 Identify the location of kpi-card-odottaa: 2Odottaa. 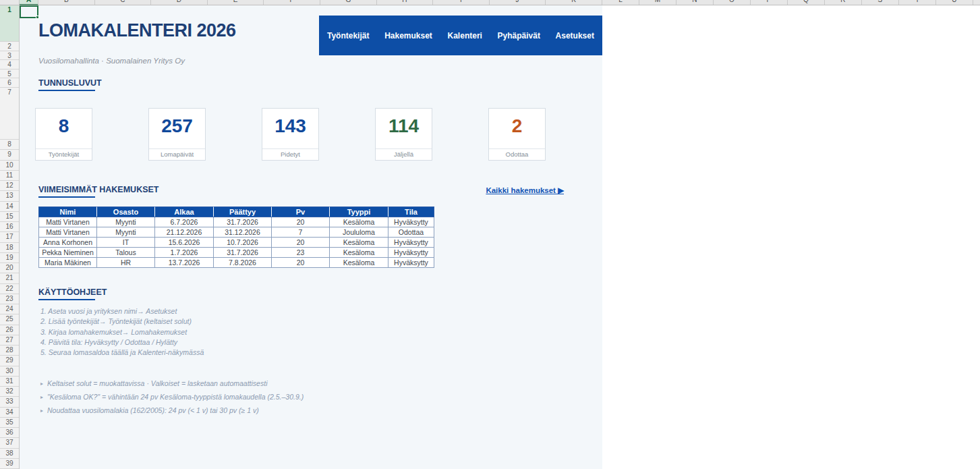
(517, 134).